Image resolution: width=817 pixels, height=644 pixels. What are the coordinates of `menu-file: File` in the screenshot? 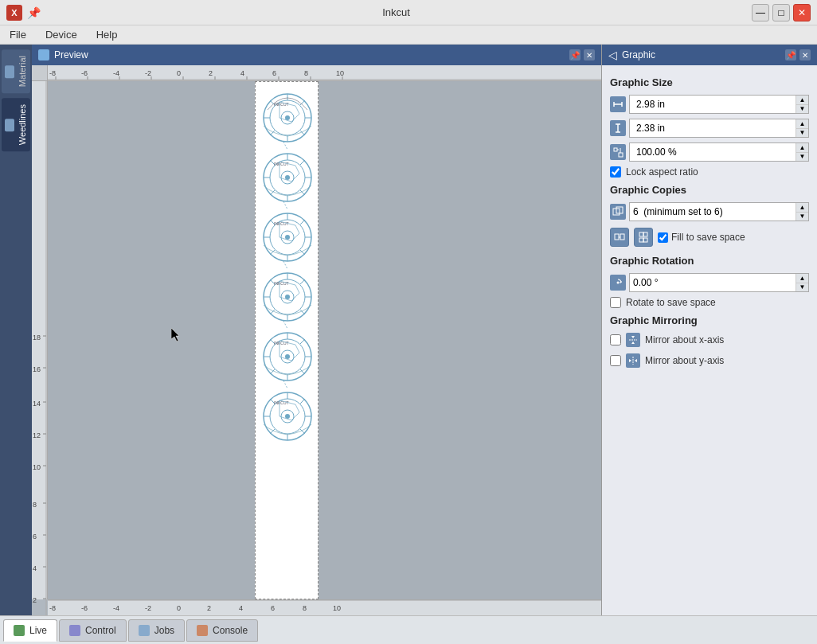 It's located at (18, 35).